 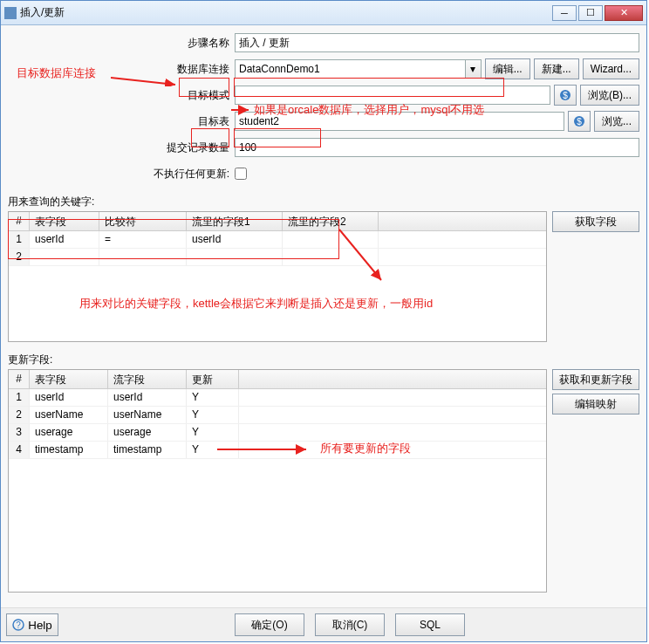 I want to click on no-update-checkbox, so click(x=241, y=174).